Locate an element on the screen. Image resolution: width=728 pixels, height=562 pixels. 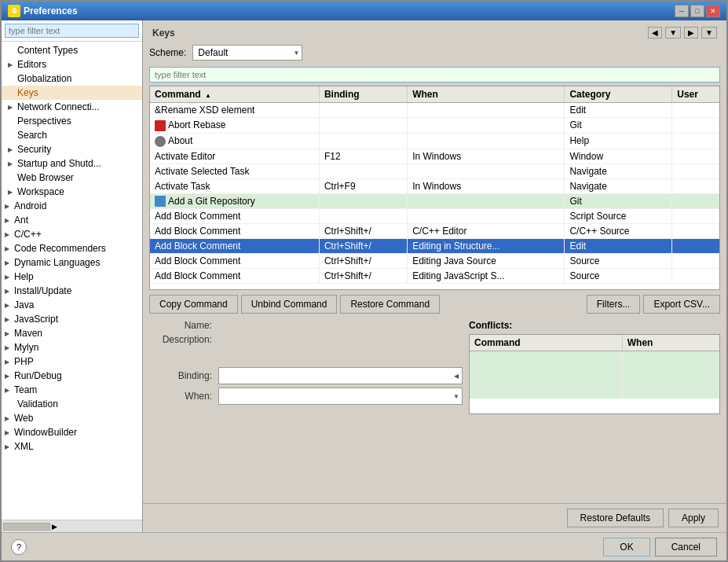
details-right: Conflicts: Command When is located at coordinates (594, 367).